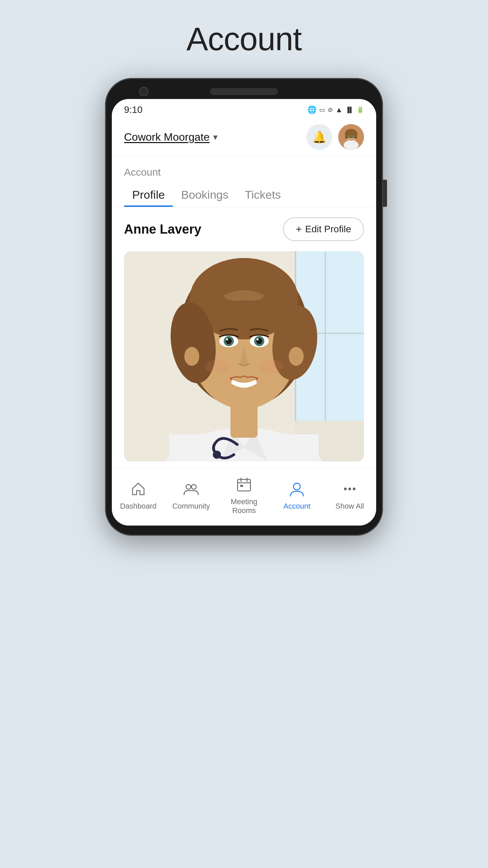 This screenshot has width=488, height=868. What do you see at coordinates (360, 110) in the screenshot?
I see `battery-icon: 🔋` at bounding box center [360, 110].